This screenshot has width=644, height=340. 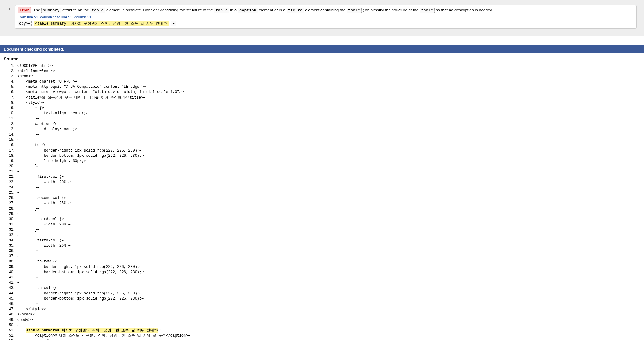 What do you see at coordinates (10, 198) in the screenshot?
I see `line-number: 26.` at bounding box center [10, 198].